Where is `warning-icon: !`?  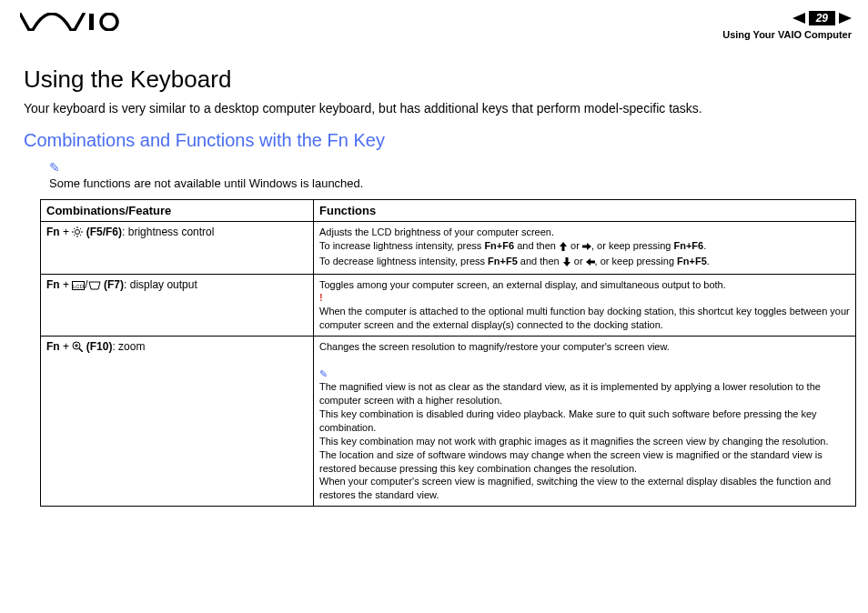
warning-icon: ! is located at coordinates (321, 297).